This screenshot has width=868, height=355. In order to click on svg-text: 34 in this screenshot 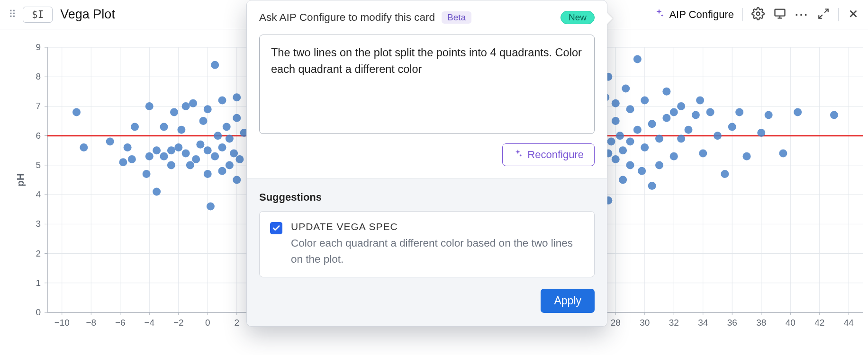, I will do `click(703, 323)`.